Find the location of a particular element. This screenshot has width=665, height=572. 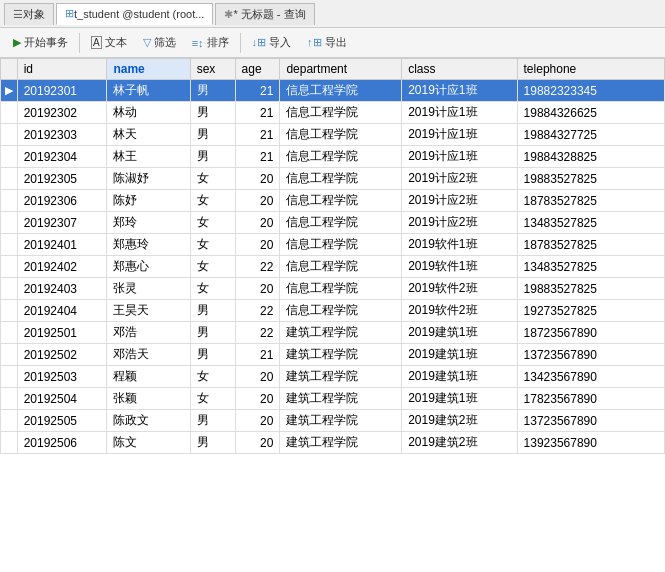

tab-student-label: t_student @student (root... is located at coordinates (139, 14).